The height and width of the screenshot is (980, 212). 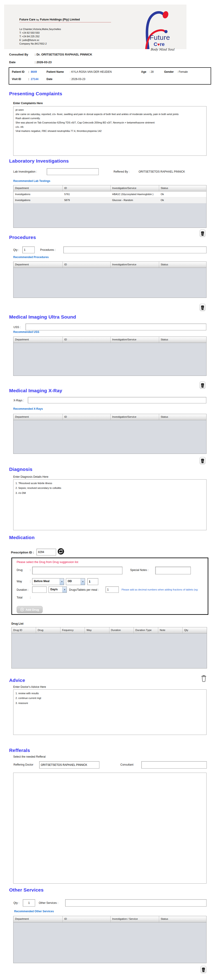 I want to click on advice-label: Enter Doctor's Advice Here, so click(x=30, y=687).